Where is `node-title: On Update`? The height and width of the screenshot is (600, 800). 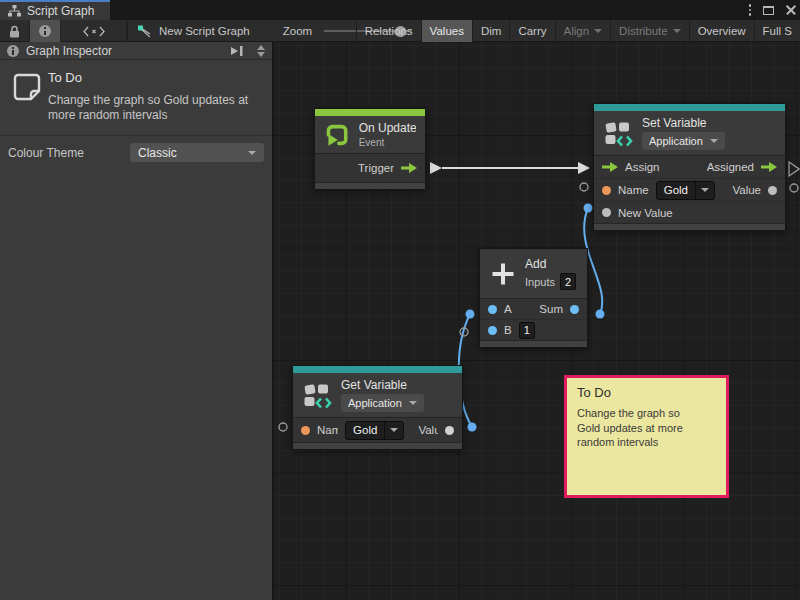 node-title: On Update is located at coordinates (388, 128).